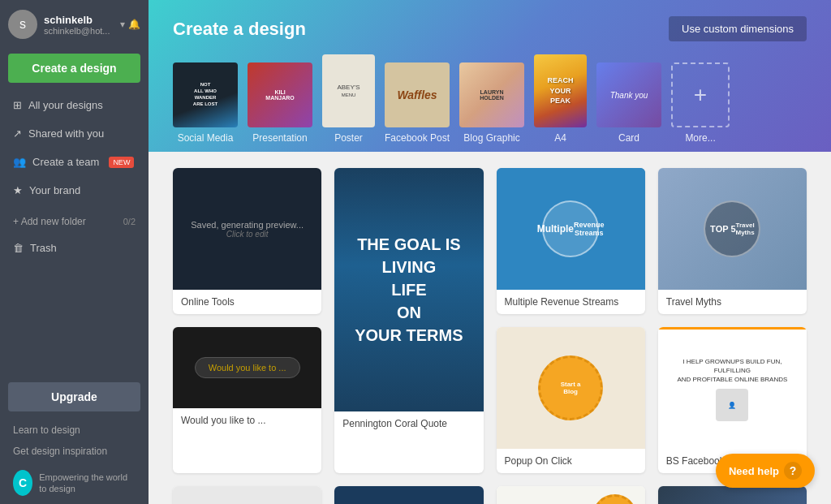 Image resolution: width=831 pixels, height=504 pixels. I want to click on need-help-label: Need help, so click(754, 471).